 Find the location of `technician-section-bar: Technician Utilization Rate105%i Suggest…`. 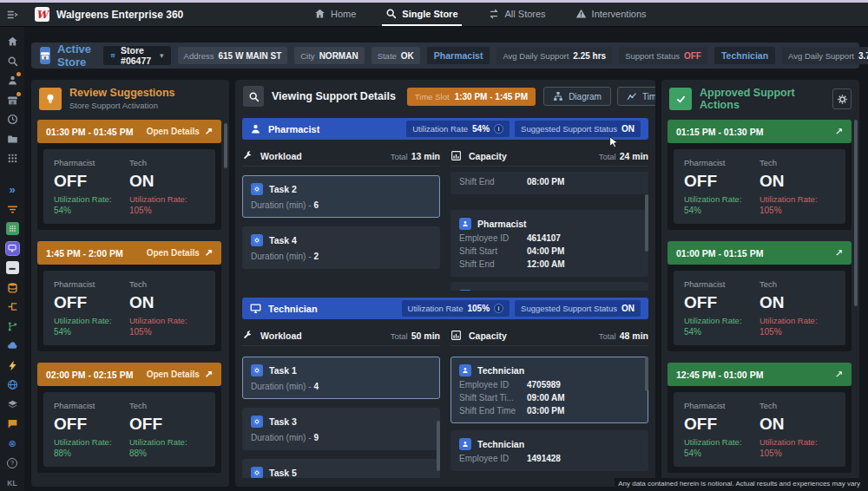

technician-section-bar: Technician Utilization Rate105%i Suggest… is located at coordinates (445, 309).